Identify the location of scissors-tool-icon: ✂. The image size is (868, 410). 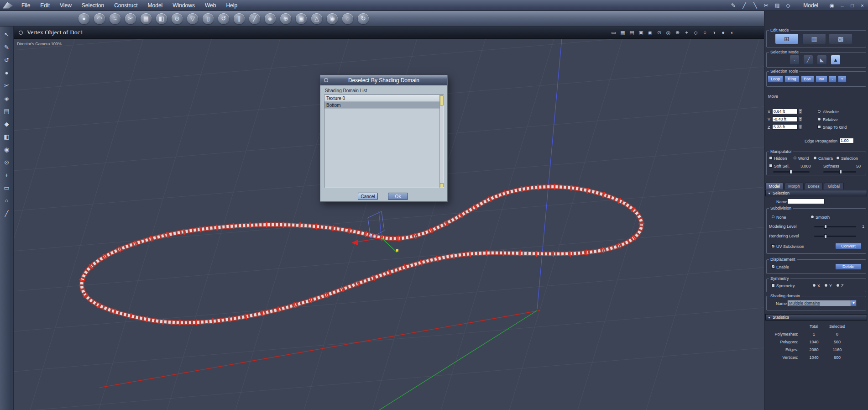
(6, 86).